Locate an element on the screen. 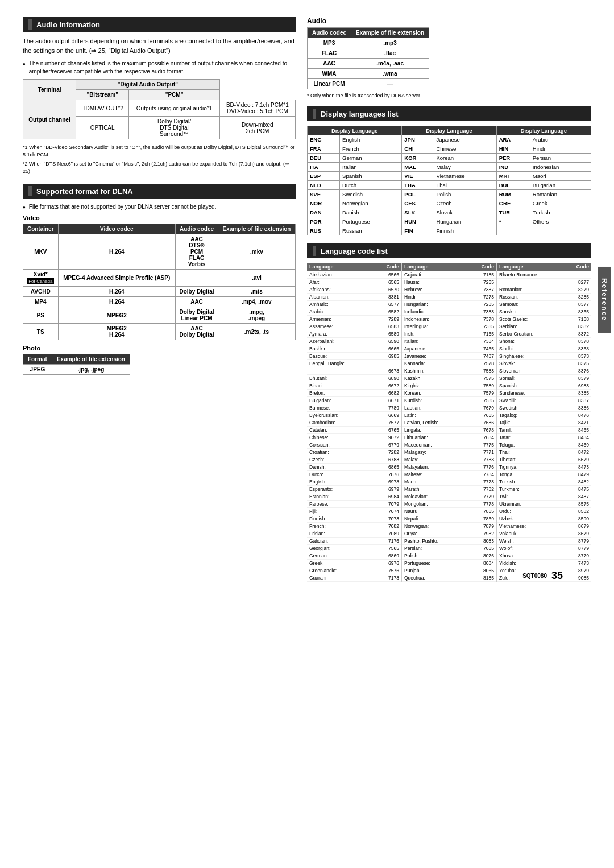 The width and height of the screenshot is (614, 868). table-row: ITA Italian MAL Malay IND Indonesian is located at coordinates (449, 167).